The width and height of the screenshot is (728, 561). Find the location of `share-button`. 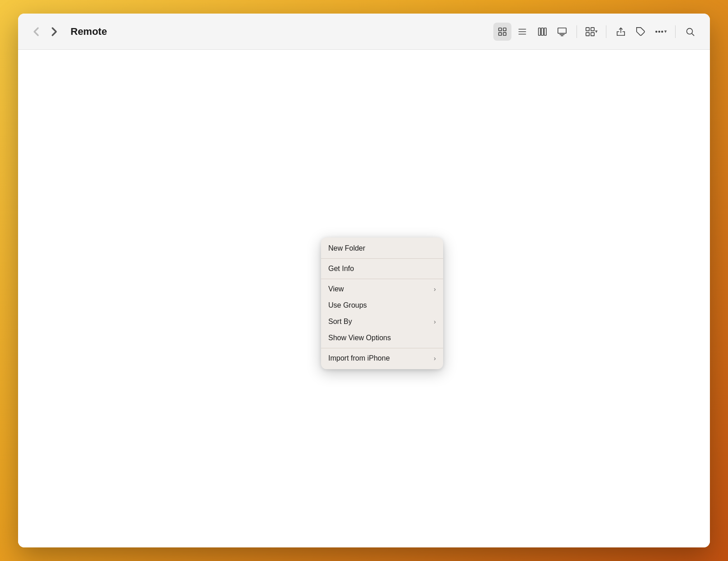

share-button is located at coordinates (621, 32).